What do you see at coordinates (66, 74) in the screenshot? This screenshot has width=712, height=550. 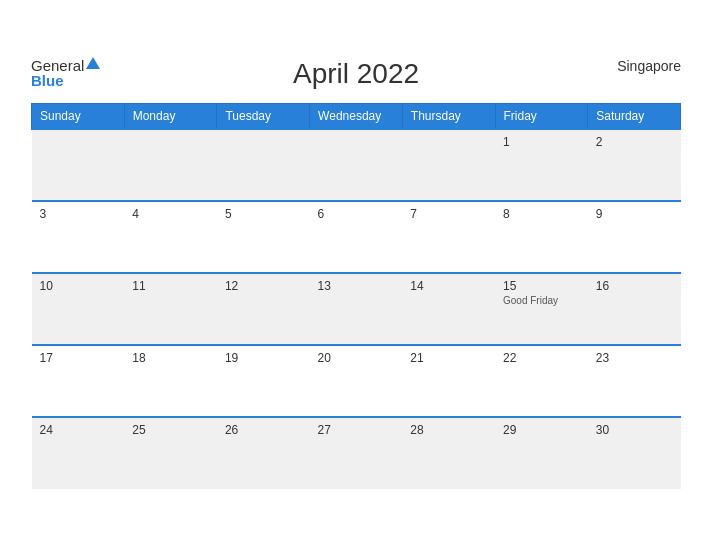 I see `logo: General Blue` at bounding box center [66, 74].